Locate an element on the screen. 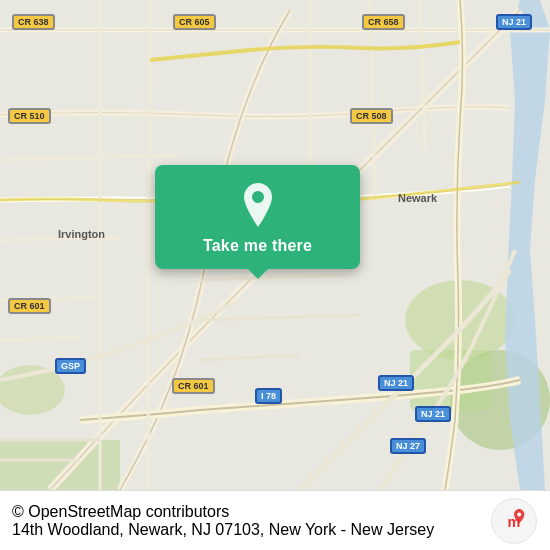  shield-cr601-1: CR 601 is located at coordinates (30, 306).